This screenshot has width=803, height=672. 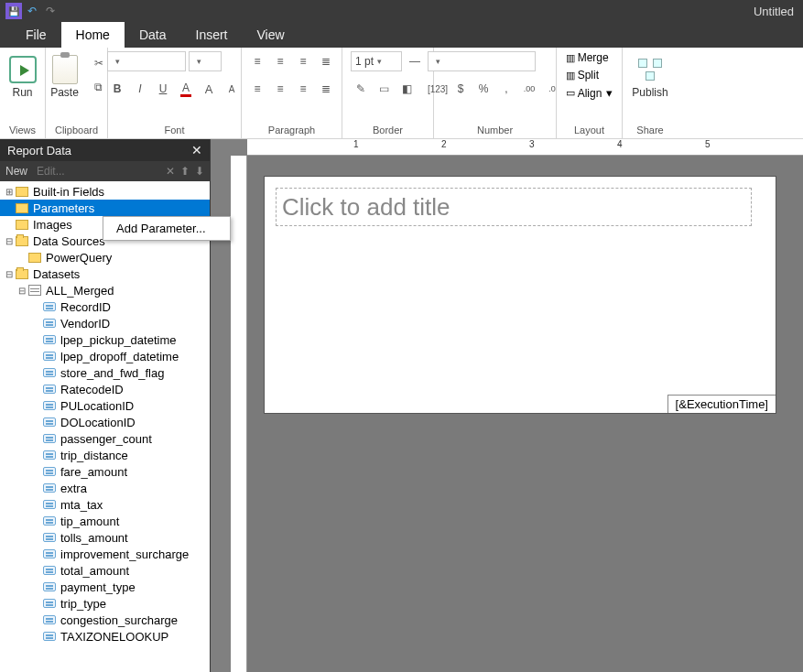 I want to click on tab-home: Home, so click(x=93, y=35).